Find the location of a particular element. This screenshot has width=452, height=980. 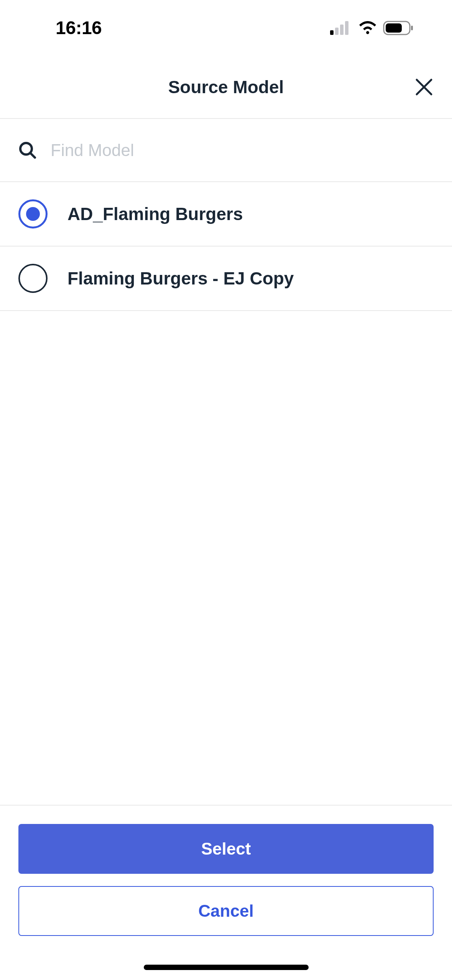

battery-icon is located at coordinates (398, 28).